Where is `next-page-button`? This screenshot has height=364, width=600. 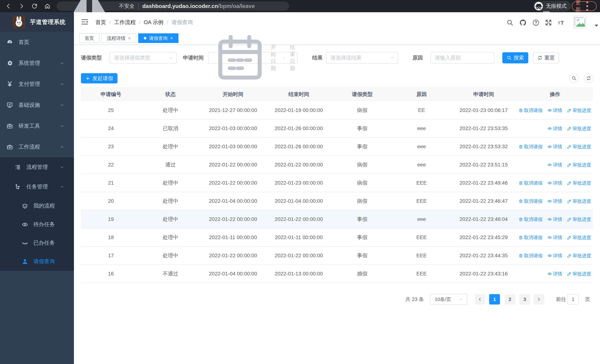 next-page-button is located at coordinates (539, 299).